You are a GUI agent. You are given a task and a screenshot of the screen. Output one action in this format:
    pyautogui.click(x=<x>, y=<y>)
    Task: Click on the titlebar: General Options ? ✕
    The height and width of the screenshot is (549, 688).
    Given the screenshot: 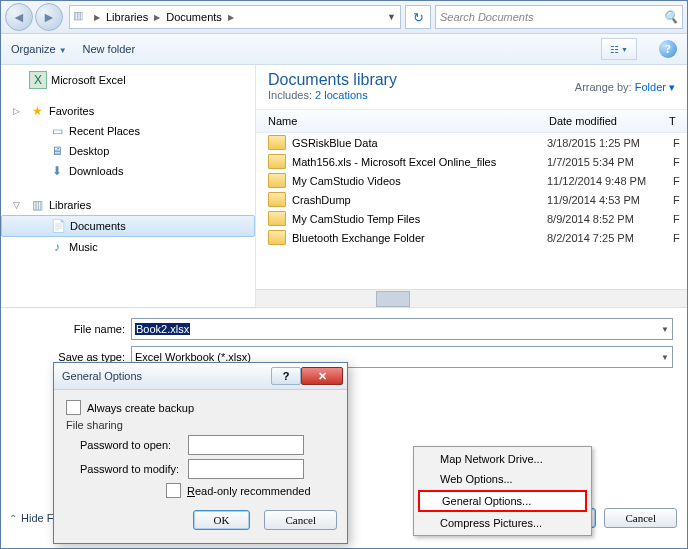 What is the action you would take?
    pyautogui.click(x=200, y=376)
    